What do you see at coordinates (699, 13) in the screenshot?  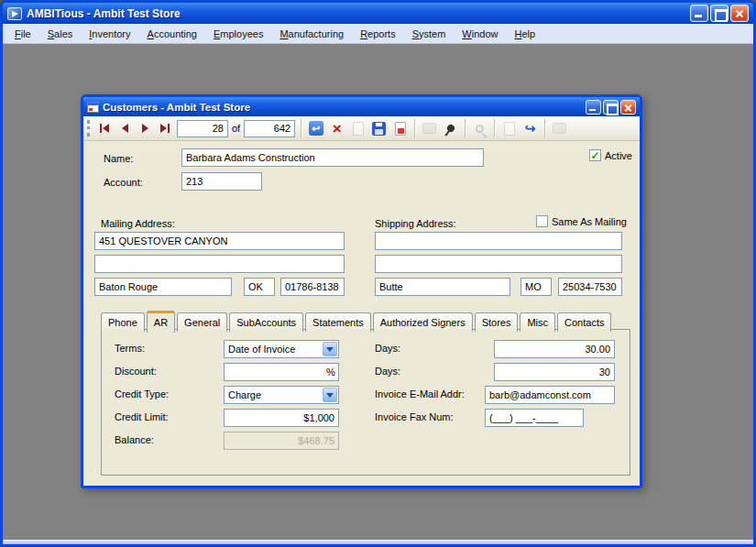 I see `minimize-icon` at bounding box center [699, 13].